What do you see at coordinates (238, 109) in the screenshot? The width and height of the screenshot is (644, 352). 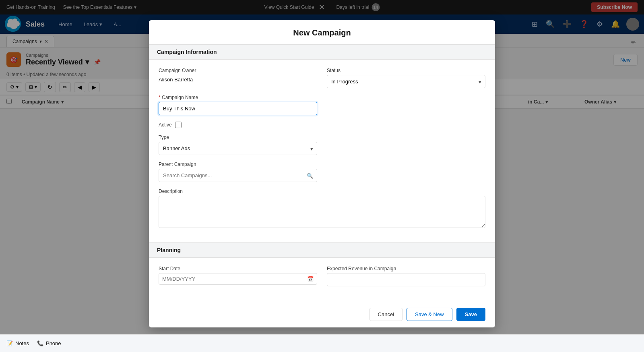 I see `campaign-name-input` at bounding box center [238, 109].